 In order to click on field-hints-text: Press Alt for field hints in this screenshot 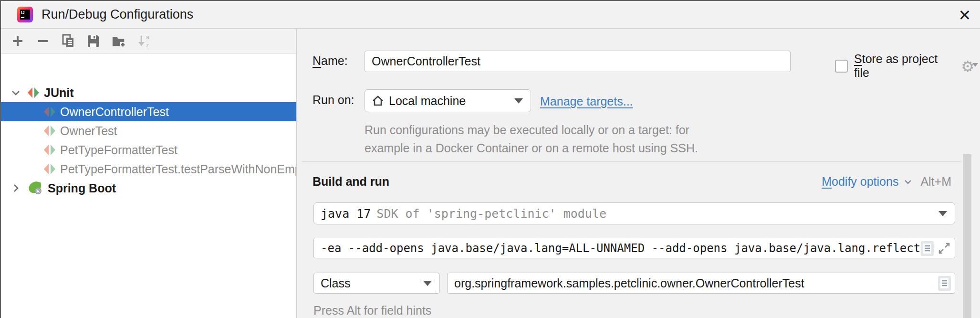, I will do `click(372, 310)`.